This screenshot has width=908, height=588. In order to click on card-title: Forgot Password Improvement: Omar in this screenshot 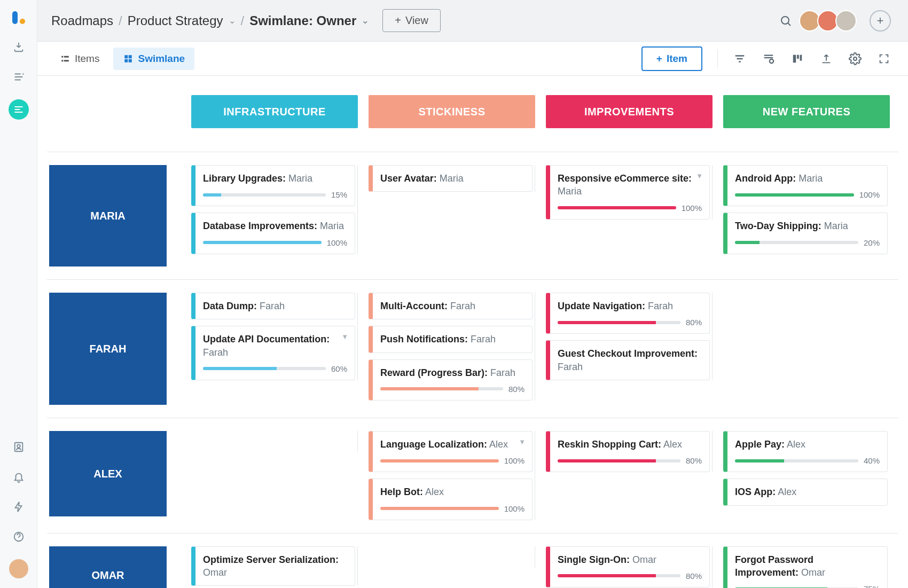, I will do `click(808, 566)`.